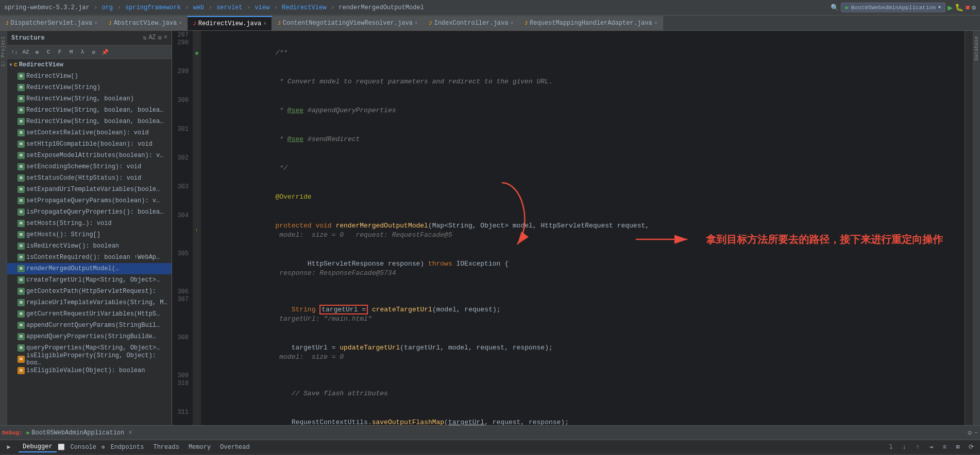 The width and height of the screenshot is (980, 455). What do you see at coordinates (71, 52) in the screenshot?
I see `method-icon-btn: M` at bounding box center [71, 52].